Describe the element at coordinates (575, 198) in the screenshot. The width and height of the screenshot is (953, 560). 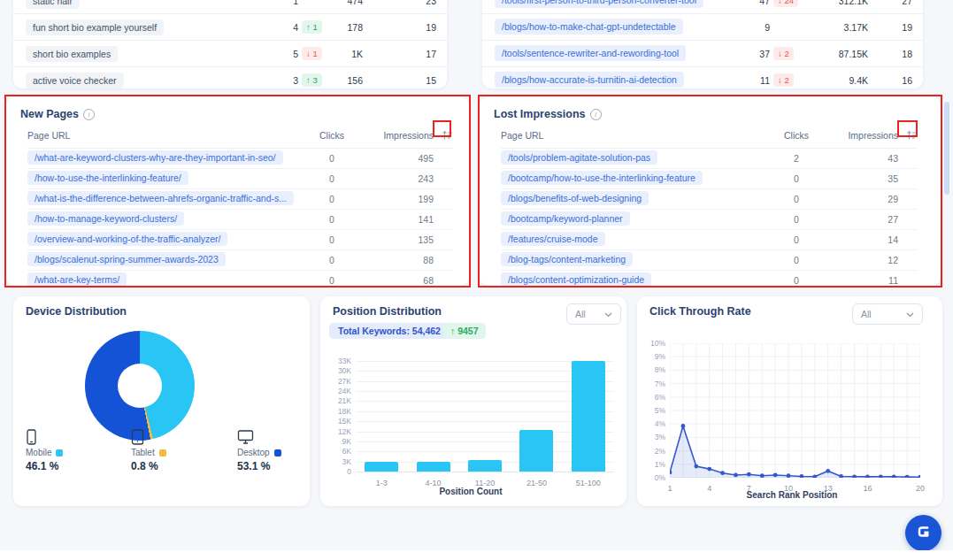
I see `page-url-link: /blogs/benefits-of-web-designing` at that location.